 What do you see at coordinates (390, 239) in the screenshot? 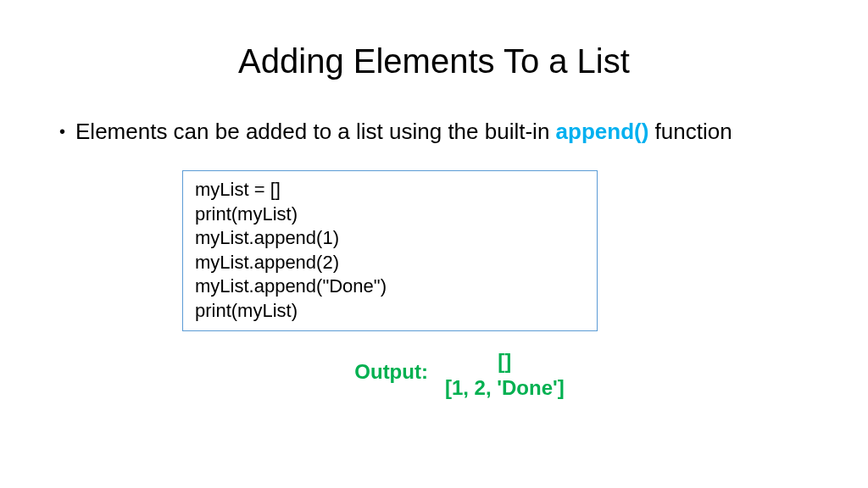
I see `code-line: myList.append(1)` at bounding box center [390, 239].